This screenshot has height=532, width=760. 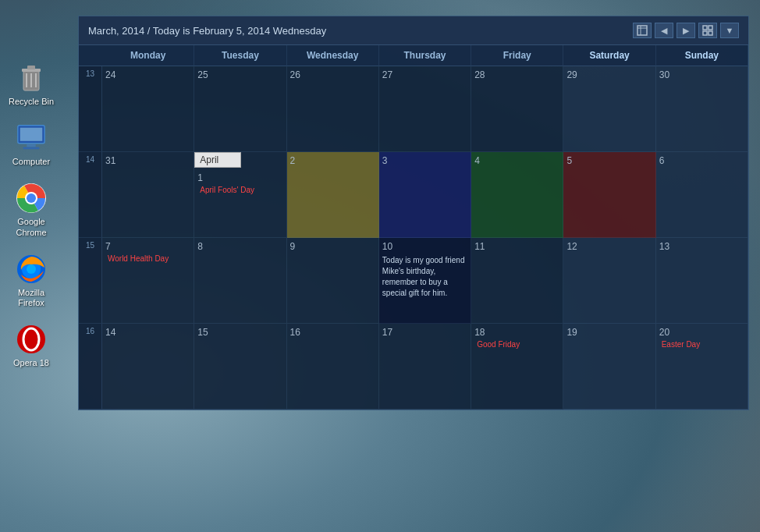 What do you see at coordinates (31, 145) in the screenshot?
I see `computer-icon: Computer` at bounding box center [31, 145].